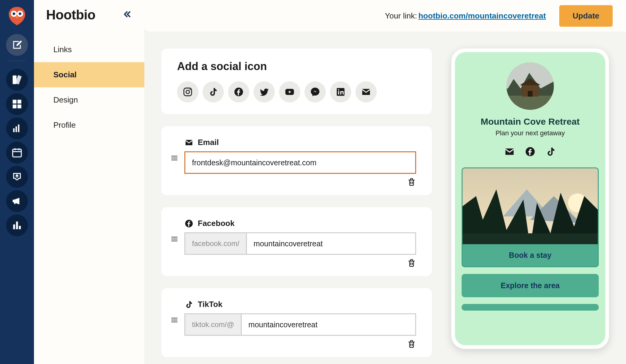  Describe the element at coordinates (530, 206) in the screenshot. I see `preview-hero-image` at that location.